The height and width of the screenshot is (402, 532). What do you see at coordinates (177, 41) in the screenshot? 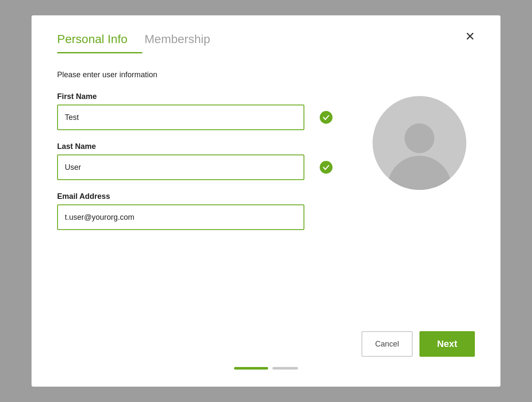
I see `tab-membership: Membership` at bounding box center [177, 41].